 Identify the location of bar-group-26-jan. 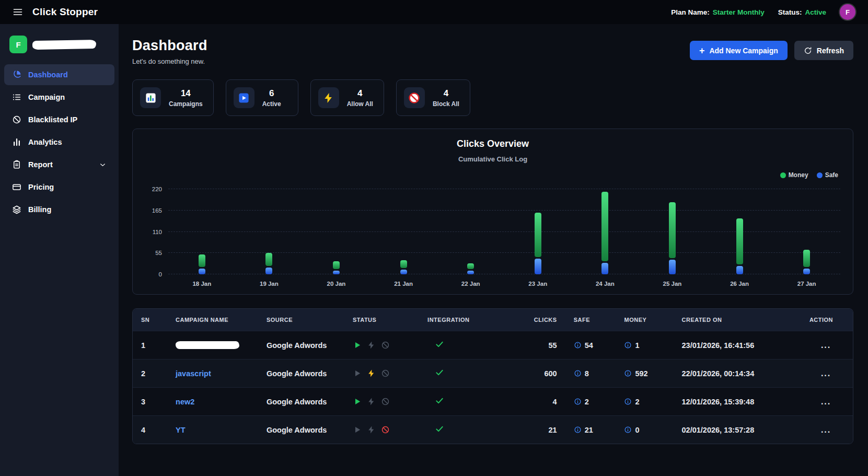
(740, 228).